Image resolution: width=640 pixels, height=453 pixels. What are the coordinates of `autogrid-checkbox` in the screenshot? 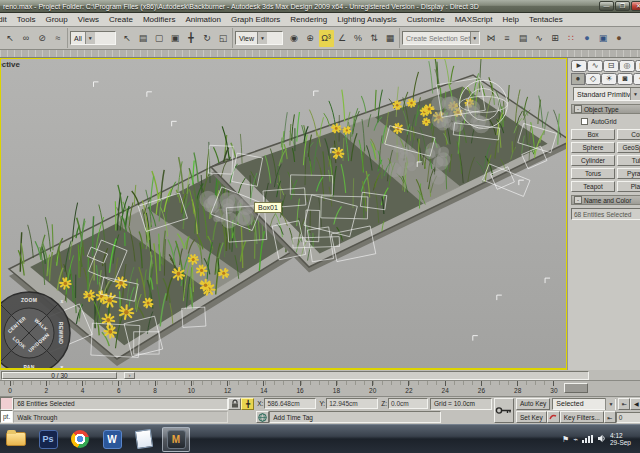 It's located at (584, 122).